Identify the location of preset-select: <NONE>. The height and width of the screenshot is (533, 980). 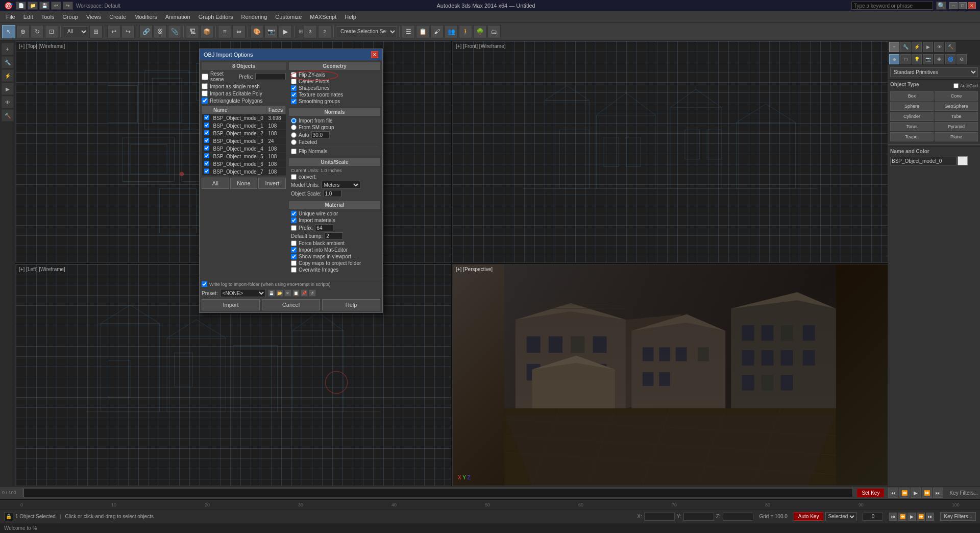
(243, 293).